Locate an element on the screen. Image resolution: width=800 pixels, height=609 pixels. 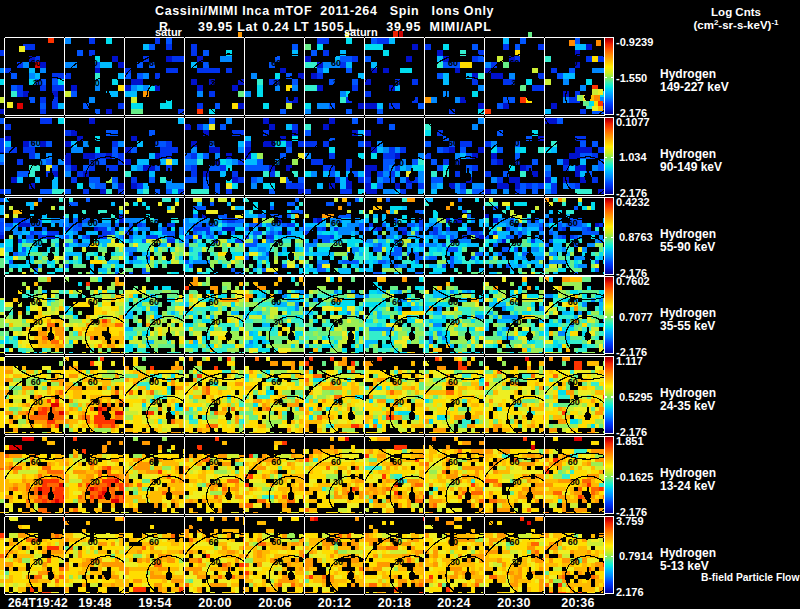
svg-text: 19:54 is located at coordinates (155, 602).